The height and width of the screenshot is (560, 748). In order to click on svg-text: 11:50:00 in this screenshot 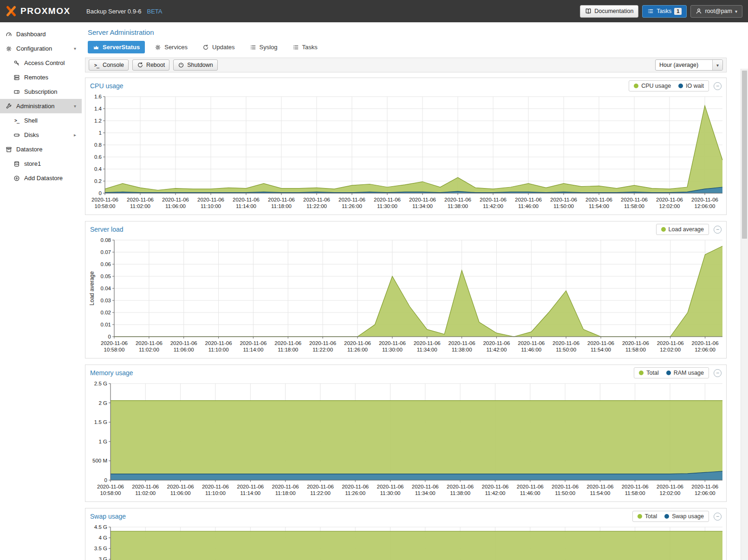, I will do `click(566, 350)`.